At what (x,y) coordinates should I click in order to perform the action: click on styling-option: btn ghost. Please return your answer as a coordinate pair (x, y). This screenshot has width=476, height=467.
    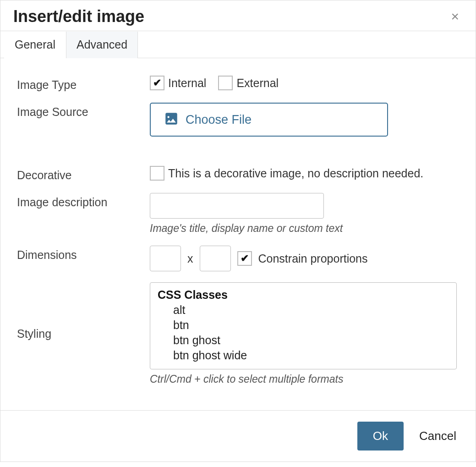
    Looking at the image, I should click on (303, 340).